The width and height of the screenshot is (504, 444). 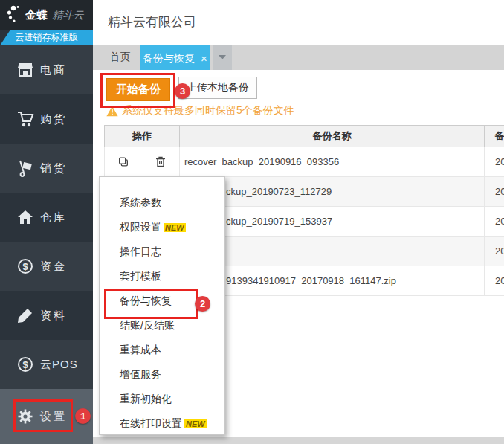 What do you see at coordinates (332, 251) in the screenshot?
I see `backup-name` at bounding box center [332, 251].